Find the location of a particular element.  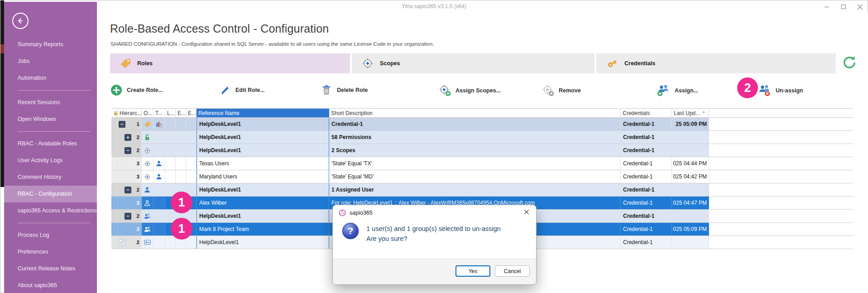

reference-name-cell: Texas Users is located at coordinates (263, 163).